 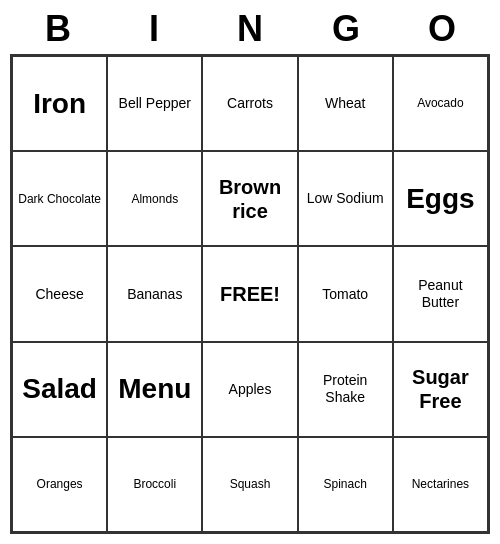 I want to click on bingo-cell-2-4: Peanut Butter, so click(x=440, y=294).